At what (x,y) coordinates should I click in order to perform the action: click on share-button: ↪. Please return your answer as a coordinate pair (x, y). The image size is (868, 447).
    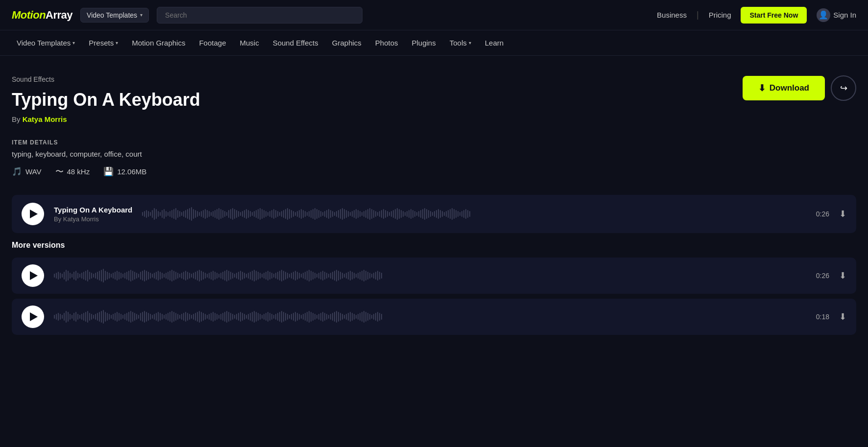
    Looking at the image, I should click on (844, 88).